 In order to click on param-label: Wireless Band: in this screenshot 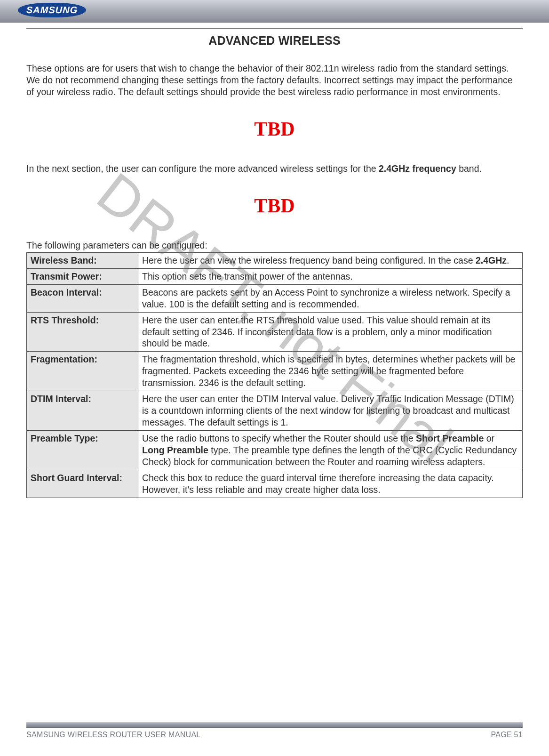, I will do `click(83, 260)`.